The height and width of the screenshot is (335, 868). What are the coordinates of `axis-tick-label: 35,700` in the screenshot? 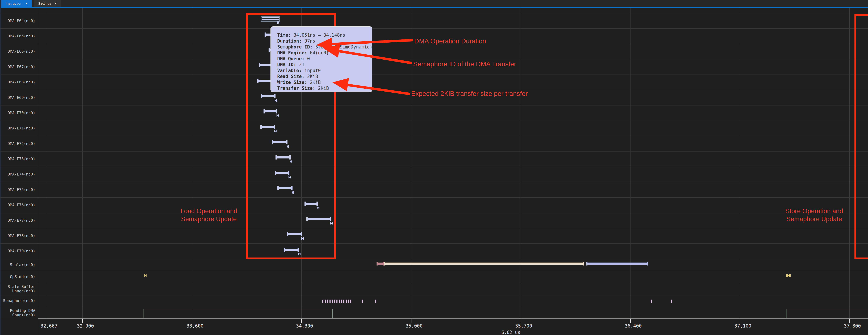 It's located at (524, 326).